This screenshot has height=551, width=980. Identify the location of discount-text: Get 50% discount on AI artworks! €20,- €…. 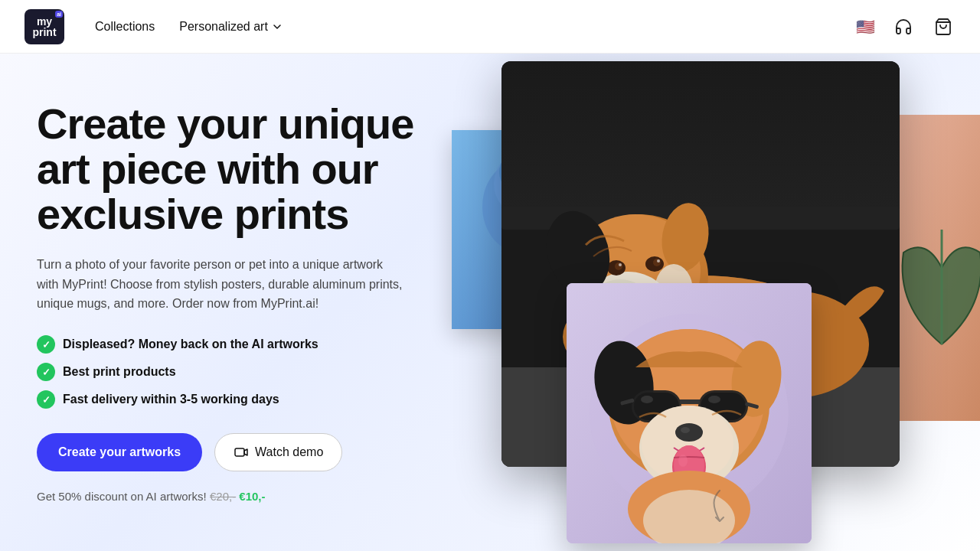
(230, 496).